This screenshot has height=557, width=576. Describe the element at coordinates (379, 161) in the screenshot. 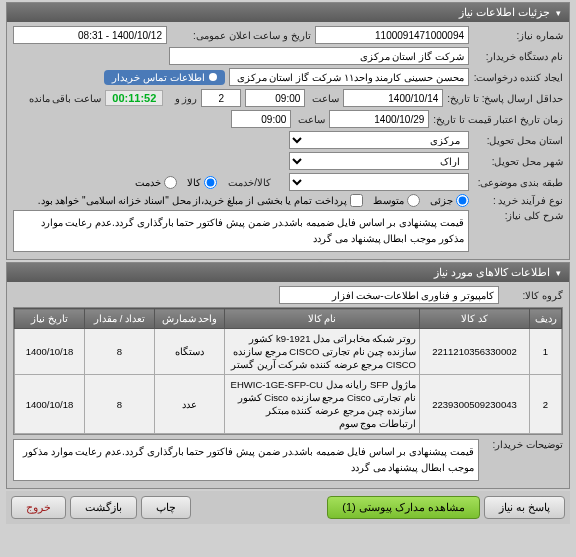

I see `select-city: اراک` at that location.